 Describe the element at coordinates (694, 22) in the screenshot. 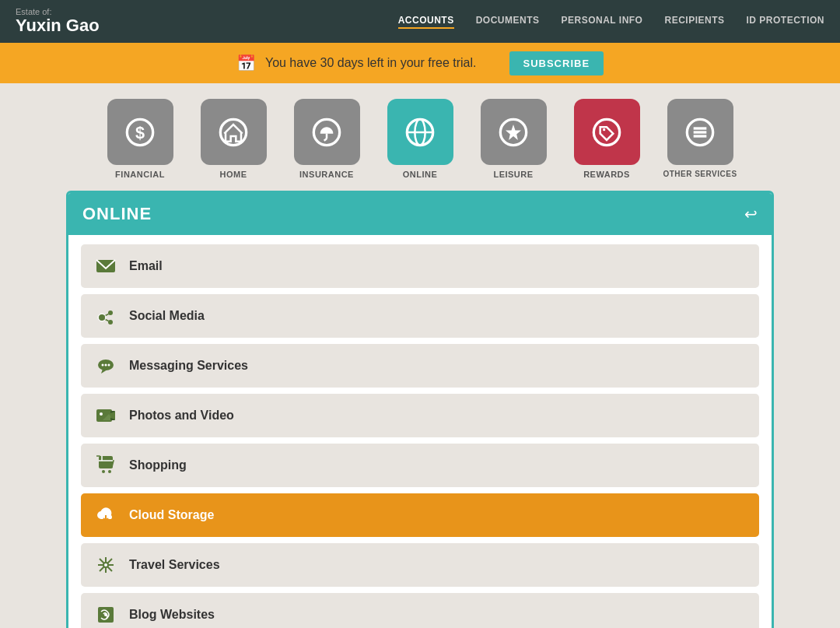

I see `nav-recipients: RECIPIENTS` at that location.